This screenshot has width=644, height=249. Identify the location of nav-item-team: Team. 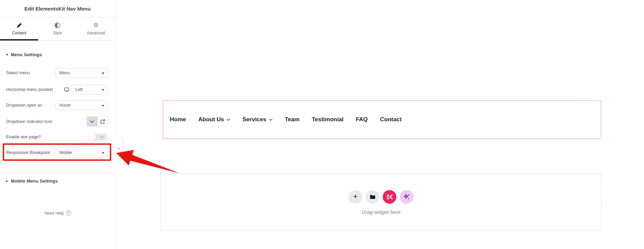
(292, 120).